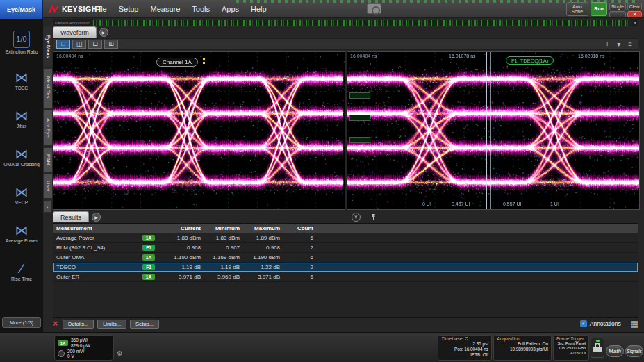  I want to click on lock-icon, so click(597, 347).